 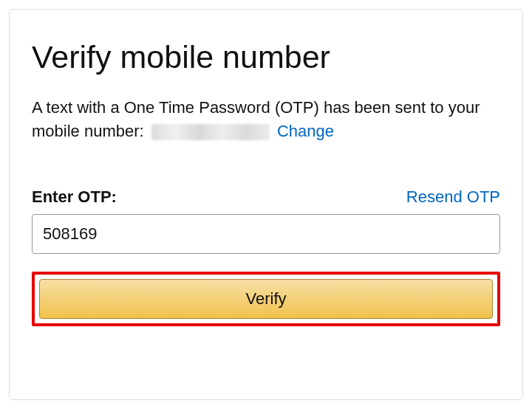 I want to click on change-number-link: Change, so click(x=306, y=131).